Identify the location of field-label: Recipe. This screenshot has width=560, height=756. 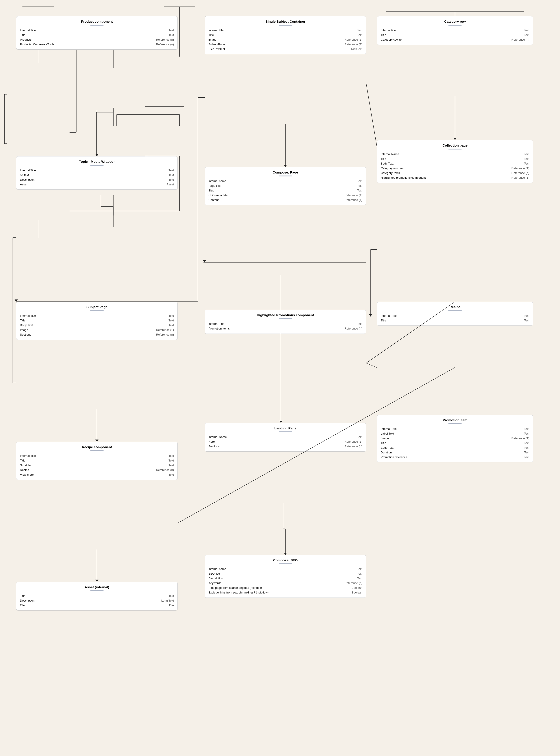
(24, 470).